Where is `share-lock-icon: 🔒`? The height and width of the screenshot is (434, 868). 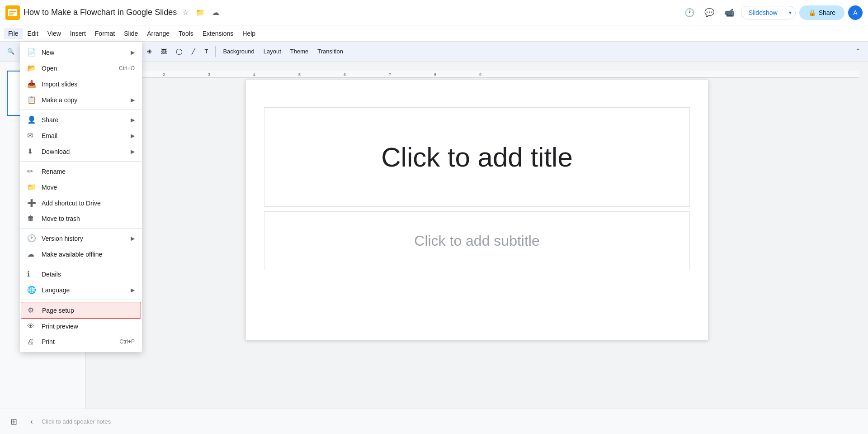
share-lock-icon: 🔒 is located at coordinates (812, 13).